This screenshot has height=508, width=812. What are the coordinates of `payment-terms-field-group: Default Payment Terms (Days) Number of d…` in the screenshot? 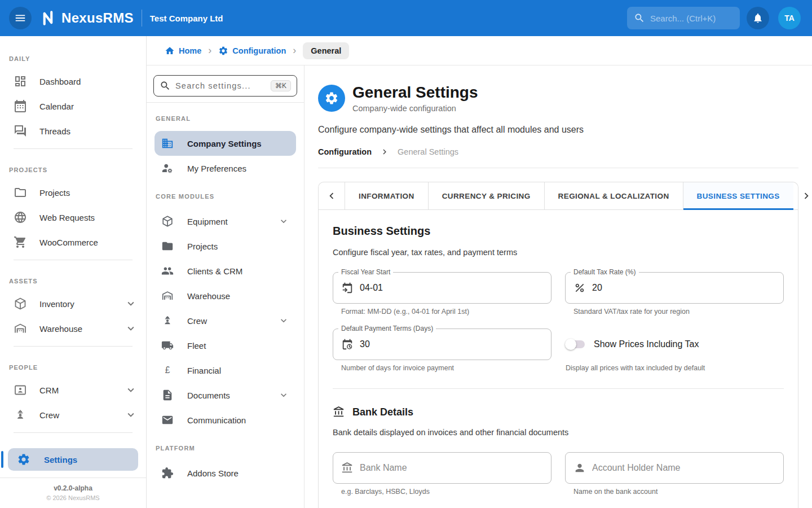 It's located at (442, 357).